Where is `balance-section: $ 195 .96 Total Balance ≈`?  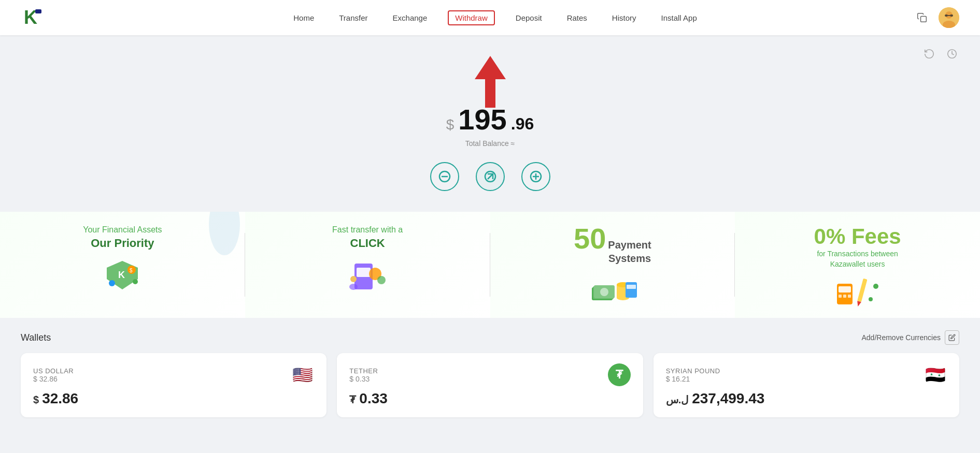
balance-section: $ 195 .96 Total Balance ≈ is located at coordinates (490, 125).